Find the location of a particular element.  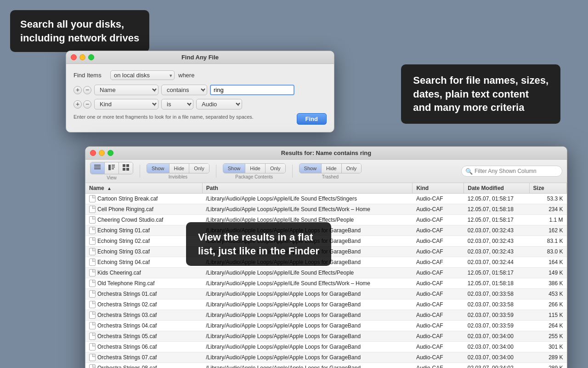

table-row: Orchestra Strings 01.caf /Library/Audio/… is located at coordinates (326, 294).